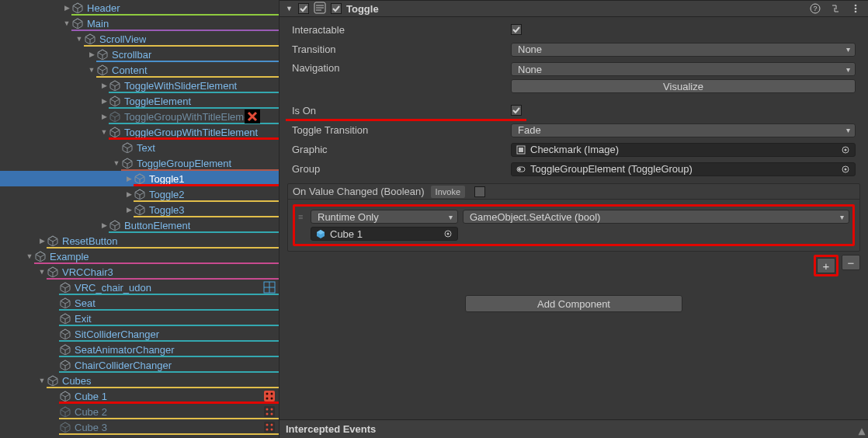 The width and height of the screenshot is (868, 438). Describe the element at coordinates (140, 8) in the screenshot. I see `hierarchy-item: Header` at that location.